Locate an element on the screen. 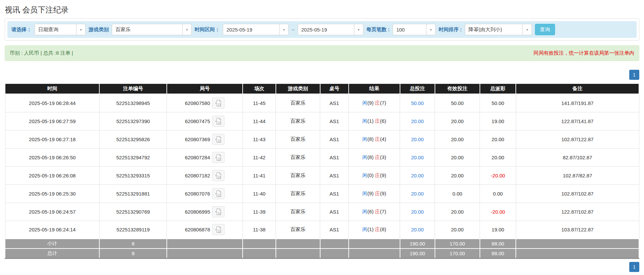 The width and height of the screenshot is (644, 275). table-row: 2025-05-19 06:24:57522513290769620806995… is located at coordinates (322, 212).